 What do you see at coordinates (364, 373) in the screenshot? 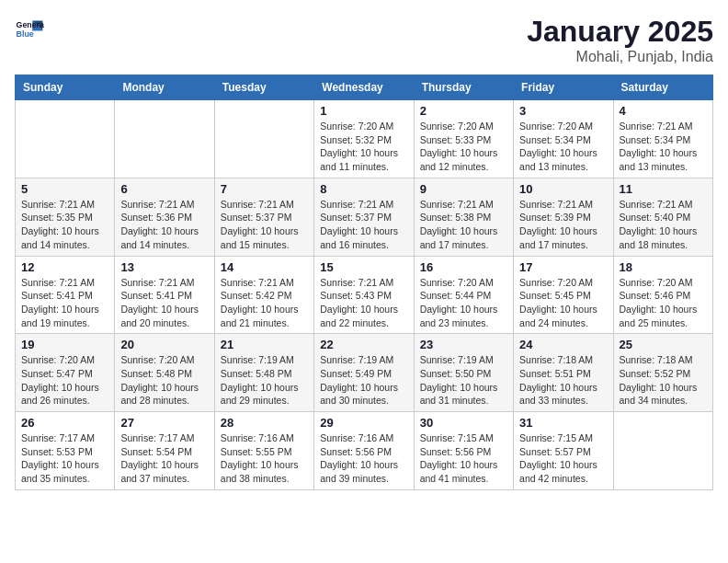
I see `week-row-4: 19Sunrise: 7:20 AMSunset: 5:47 PMDayligh…` at bounding box center [364, 373].